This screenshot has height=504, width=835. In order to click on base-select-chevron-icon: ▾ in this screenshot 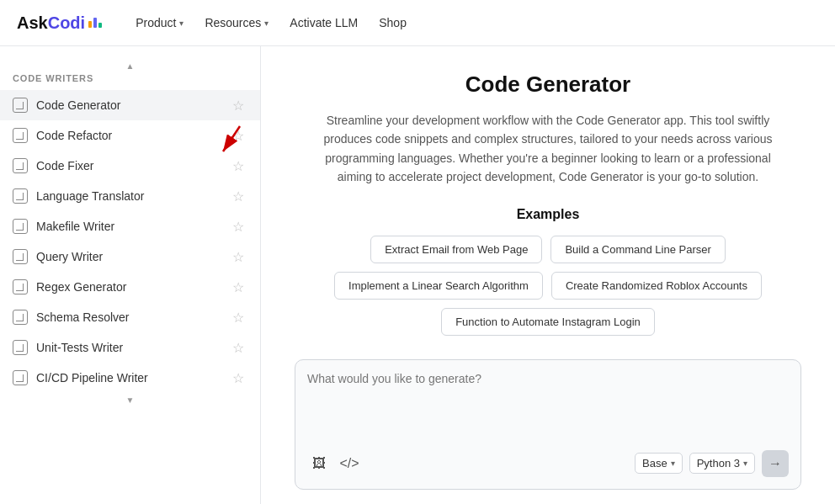, I will do `click(673, 463)`.